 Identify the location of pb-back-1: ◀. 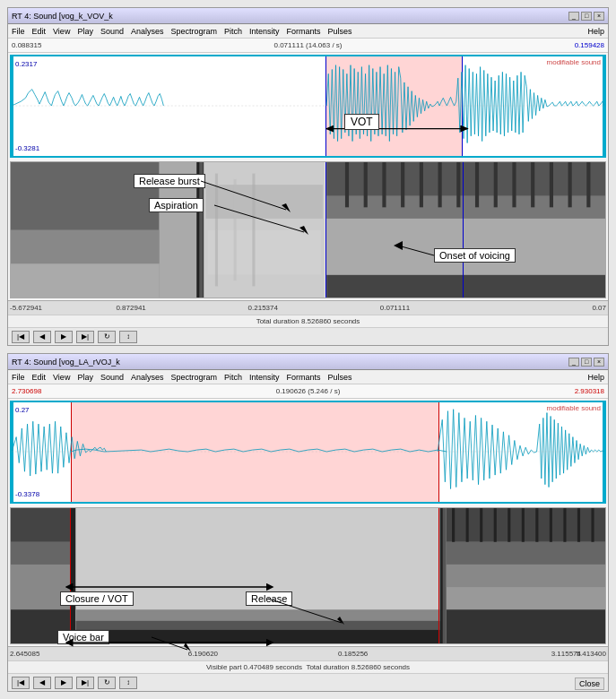
(42, 337).